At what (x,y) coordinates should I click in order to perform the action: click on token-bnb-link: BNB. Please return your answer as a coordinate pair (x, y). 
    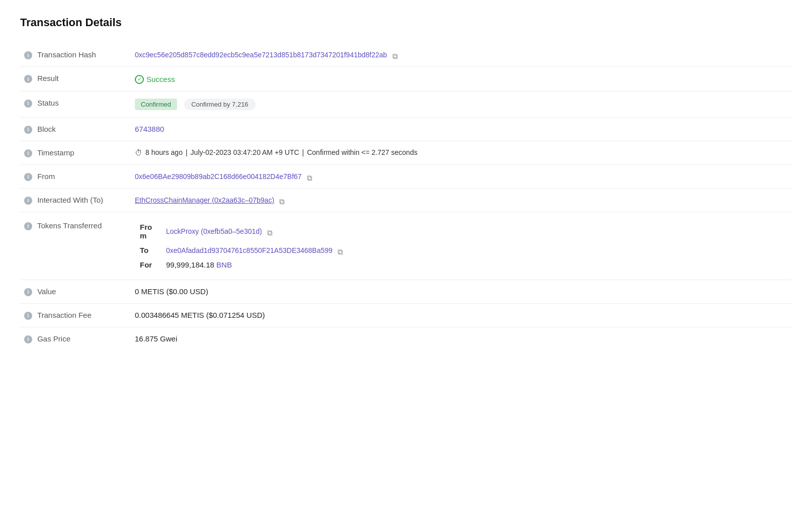
    Looking at the image, I should click on (224, 265).